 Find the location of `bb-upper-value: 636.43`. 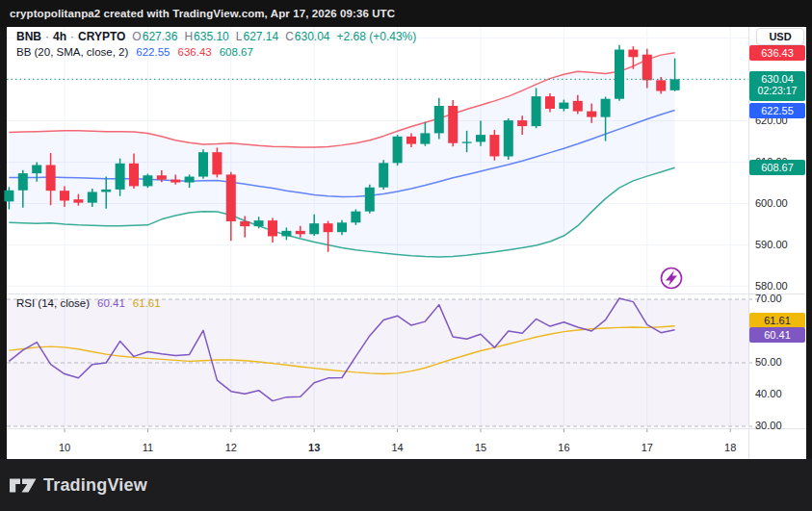

bb-upper-value: 636.43 is located at coordinates (195, 52).